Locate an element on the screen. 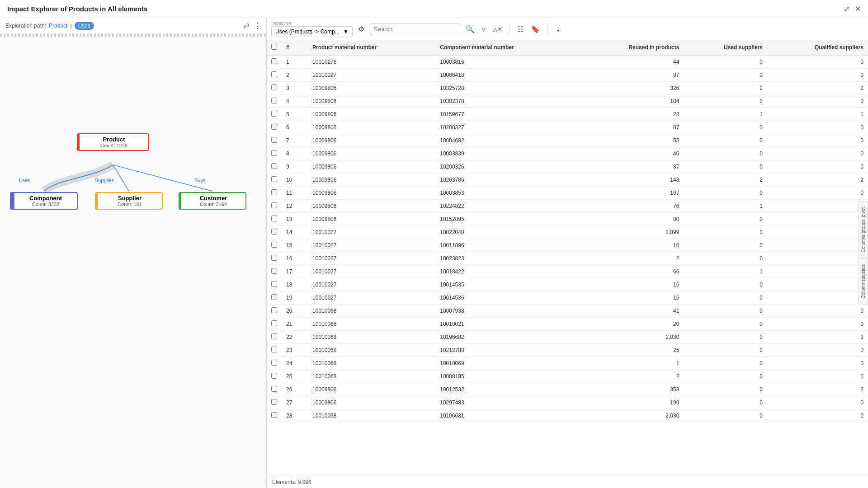 The height and width of the screenshot is (488, 868). cell-component-material-number: 10008195 is located at coordinates (507, 377).